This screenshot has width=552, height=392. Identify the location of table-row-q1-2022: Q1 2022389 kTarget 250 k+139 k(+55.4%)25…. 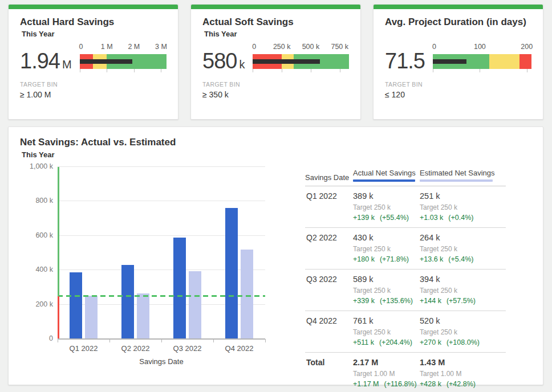
(405, 207).